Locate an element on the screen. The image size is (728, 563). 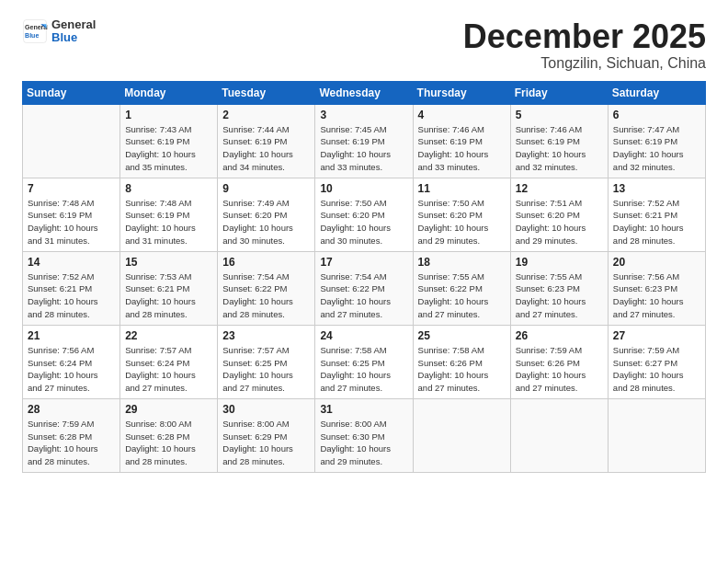
calendar-cell: 10Sunrise: 7:50 AM Sunset: 6:20 PM Dayli… is located at coordinates (364, 214).